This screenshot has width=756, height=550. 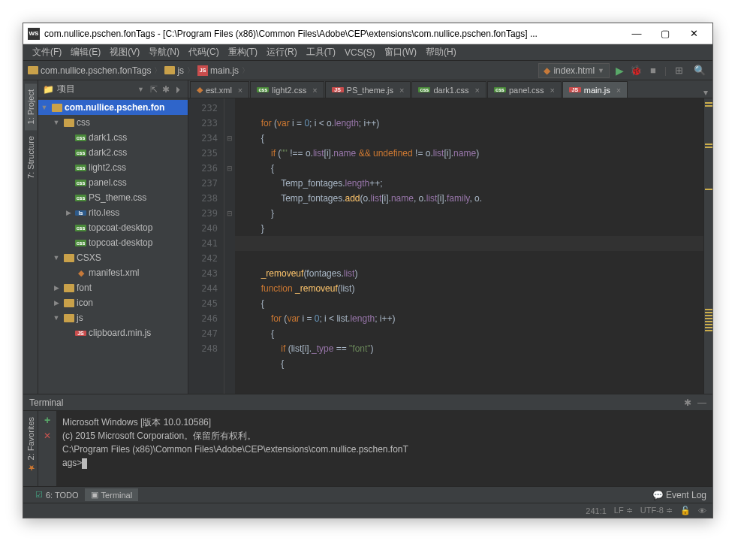 What do you see at coordinates (620, 71) in the screenshot?
I see `run-button: ▶` at bounding box center [620, 71].